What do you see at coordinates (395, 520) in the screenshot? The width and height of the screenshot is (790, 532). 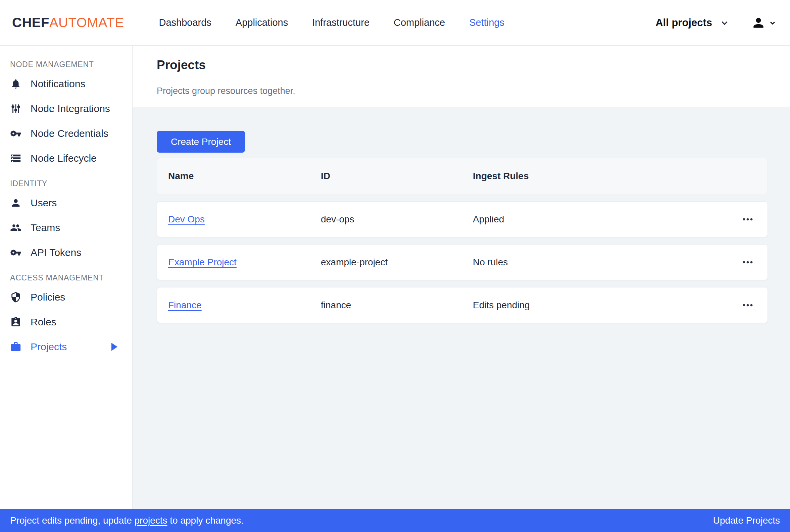 I see `pending-edits-banner: Project edits pending, update projects t…` at bounding box center [395, 520].